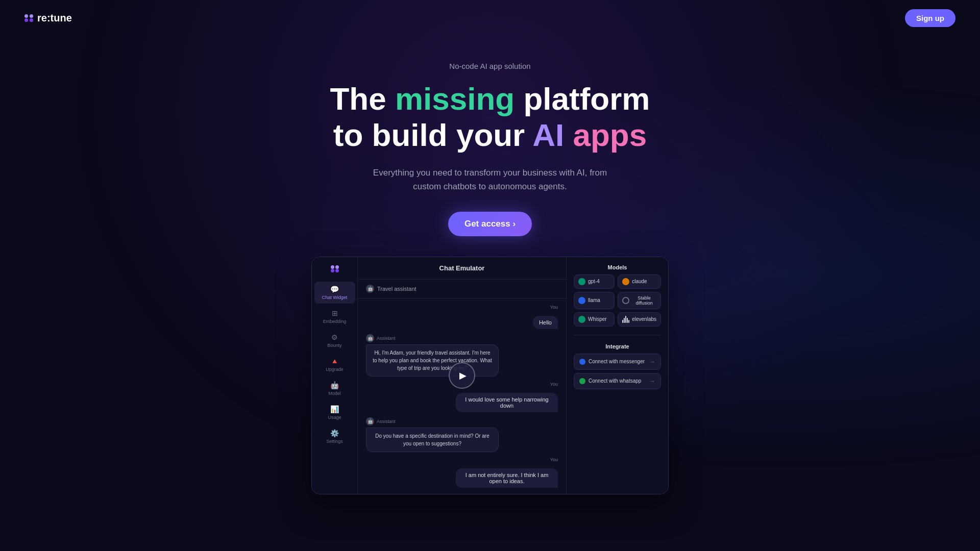 The width and height of the screenshot is (980, 551). I want to click on signup-button: Sign up, so click(930, 18).